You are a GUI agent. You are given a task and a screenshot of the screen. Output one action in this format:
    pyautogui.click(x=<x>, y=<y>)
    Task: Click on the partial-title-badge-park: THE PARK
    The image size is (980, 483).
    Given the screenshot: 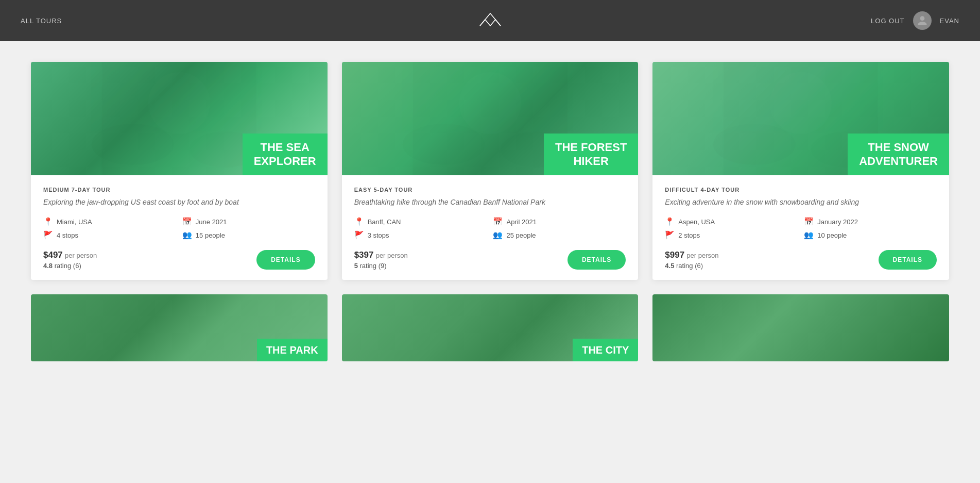 What is the action you would take?
    pyautogui.click(x=293, y=350)
    